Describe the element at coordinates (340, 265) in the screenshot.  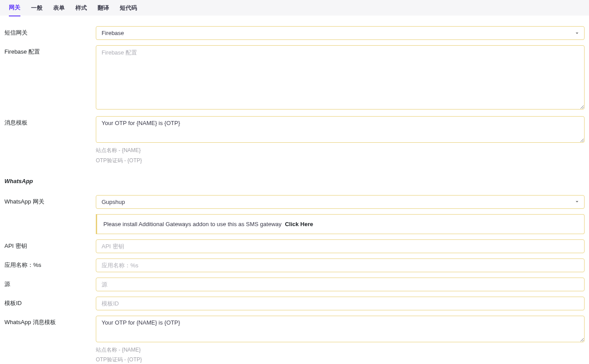
I see `wa-appname-input` at that location.